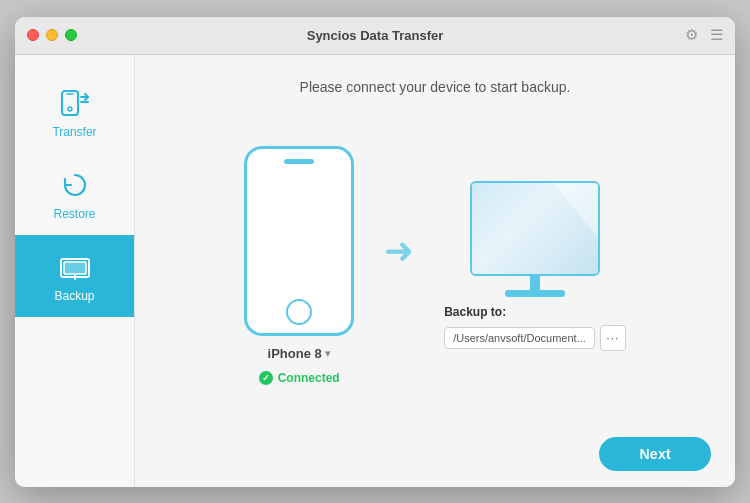 The width and height of the screenshot is (750, 503). I want to click on window-title: Syncios Data Transfer, so click(376, 36).